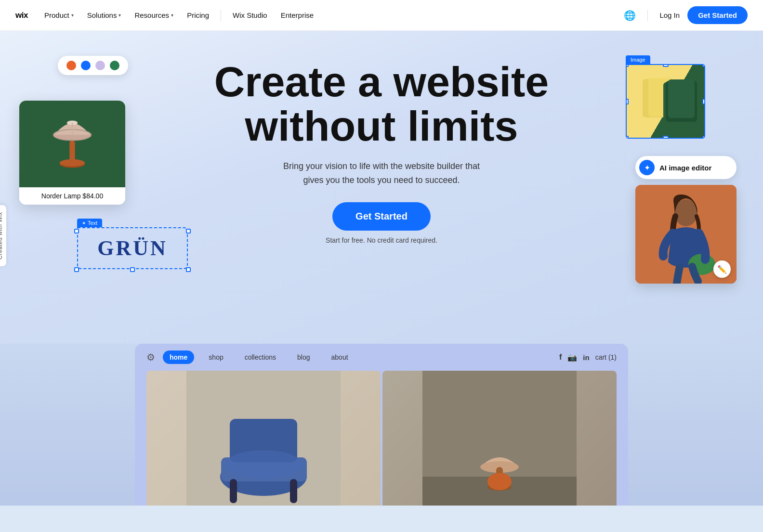 The width and height of the screenshot is (763, 532). Describe the element at coordinates (572, 357) in the screenshot. I see `instagram-icon: 📷` at that location.